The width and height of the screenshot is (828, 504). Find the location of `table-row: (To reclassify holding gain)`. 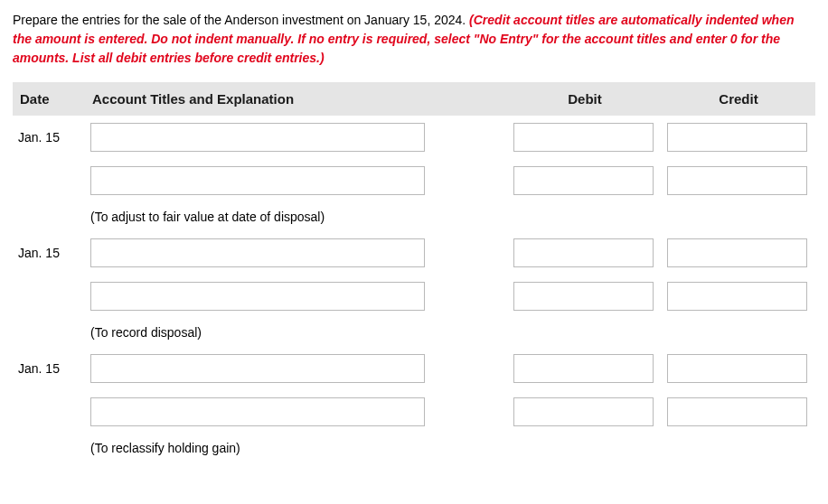

table-row: (To reclassify holding gain) is located at coordinates (414, 448).